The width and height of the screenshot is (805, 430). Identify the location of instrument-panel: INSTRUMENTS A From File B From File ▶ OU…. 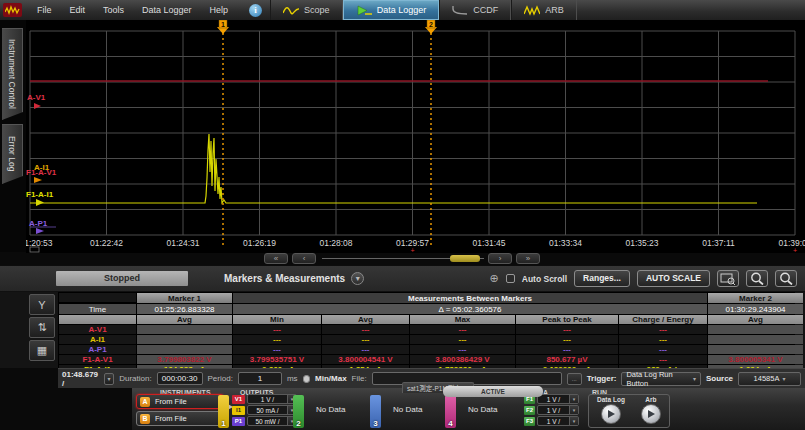
(402, 409).